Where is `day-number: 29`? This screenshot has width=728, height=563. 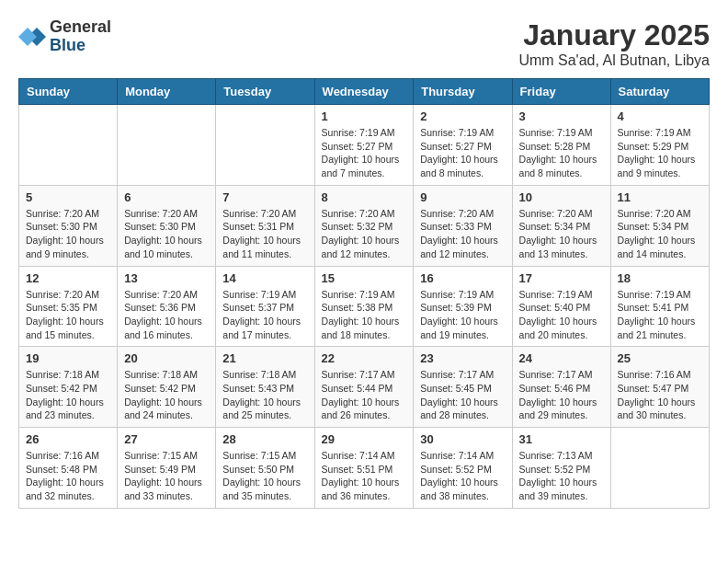 day-number: 29 is located at coordinates (364, 440).